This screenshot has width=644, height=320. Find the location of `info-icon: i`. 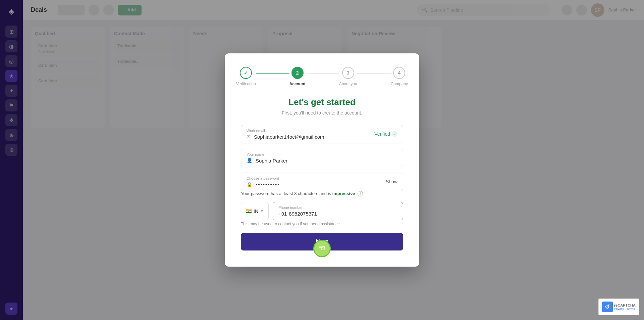

info-icon: i is located at coordinates (360, 194).